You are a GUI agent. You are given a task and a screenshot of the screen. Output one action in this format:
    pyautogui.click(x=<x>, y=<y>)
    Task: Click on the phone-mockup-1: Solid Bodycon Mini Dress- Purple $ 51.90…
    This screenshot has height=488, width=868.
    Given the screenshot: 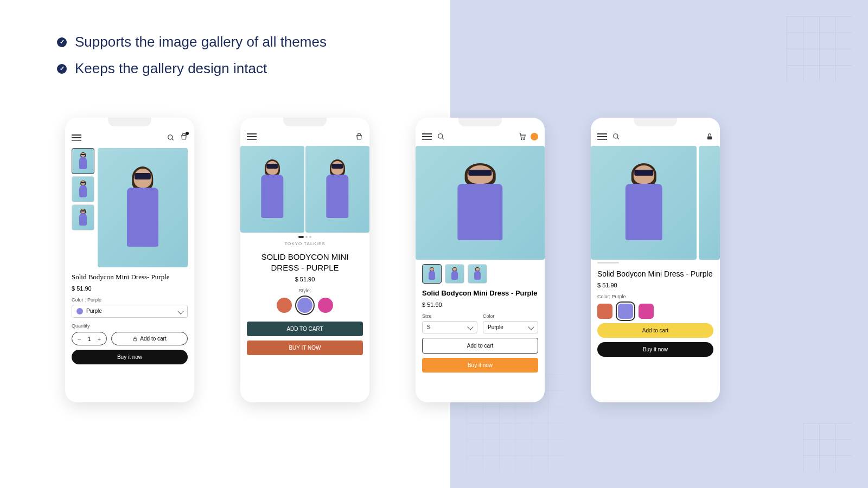 What is the action you would take?
    pyautogui.click(x=130, y=260)
    